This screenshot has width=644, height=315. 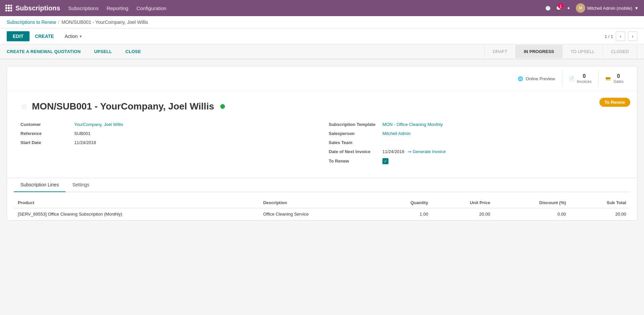 I want to click on nav-reporting: Reporting, so click(x=118, y=8).